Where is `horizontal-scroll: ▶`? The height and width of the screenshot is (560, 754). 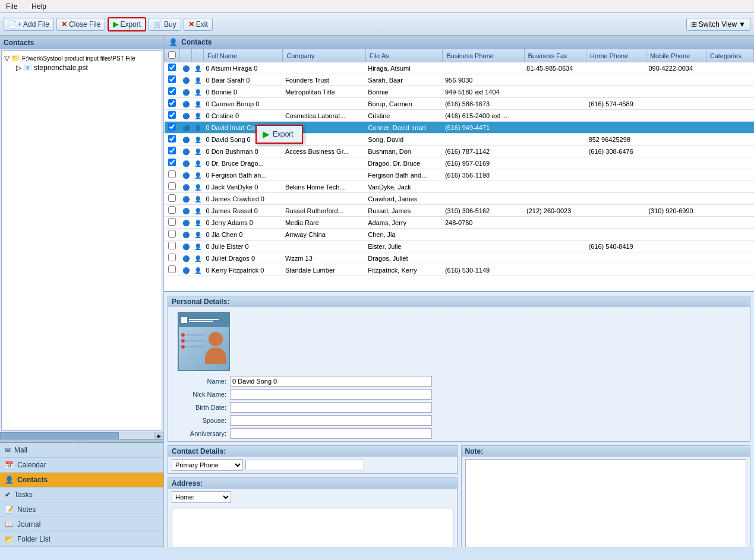
horizontal-scroll: ▶ is located at coordinates (82, 435).